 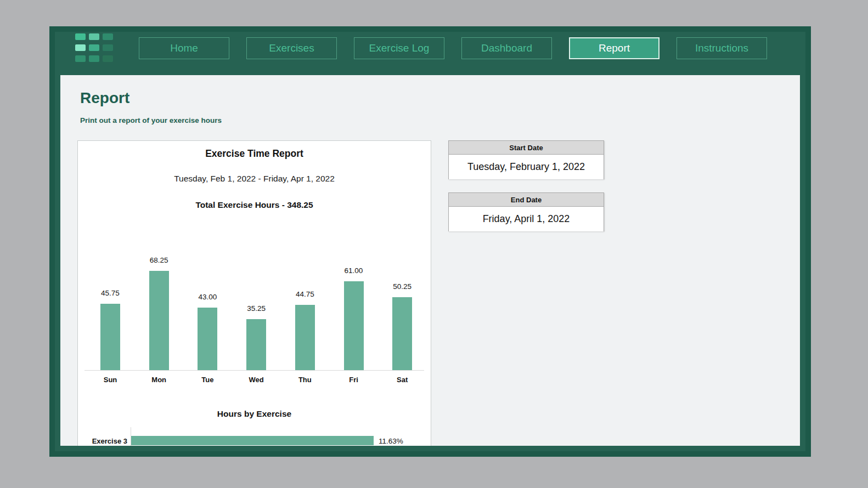 I want to click on hbar-value-label: 11.63%, so click(x=391, y=441).